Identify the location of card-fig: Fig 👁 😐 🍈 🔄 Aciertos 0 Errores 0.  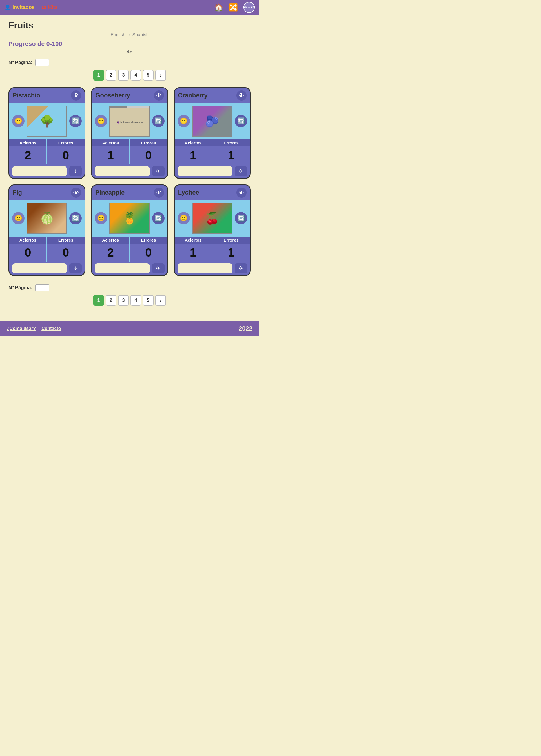
(47, 230).